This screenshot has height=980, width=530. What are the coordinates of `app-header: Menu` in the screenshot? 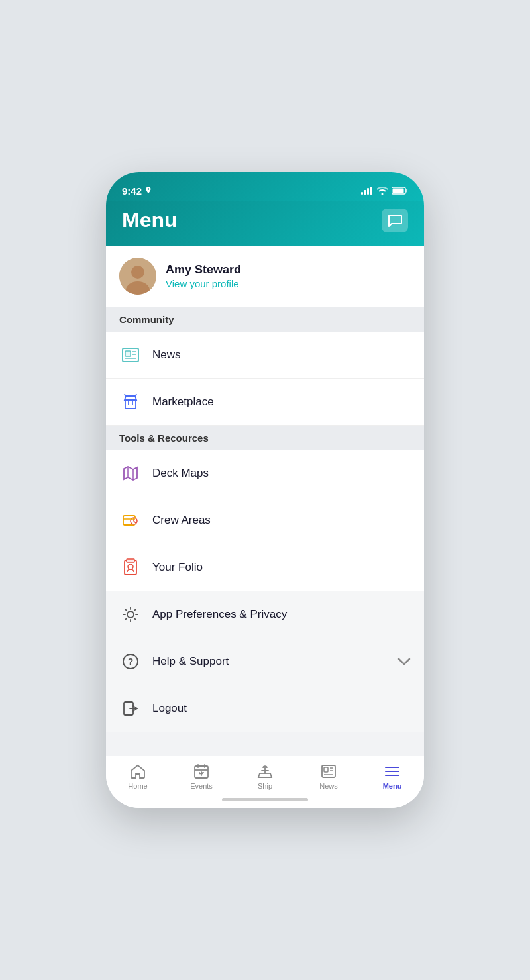 It's located at (265, 224).